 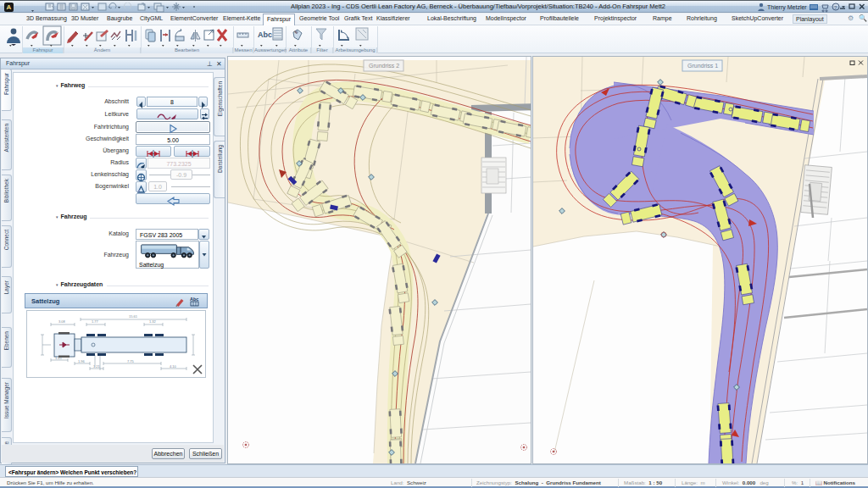 I want to click on svg-text: Grundriss 2, so click(x=384, y=66).